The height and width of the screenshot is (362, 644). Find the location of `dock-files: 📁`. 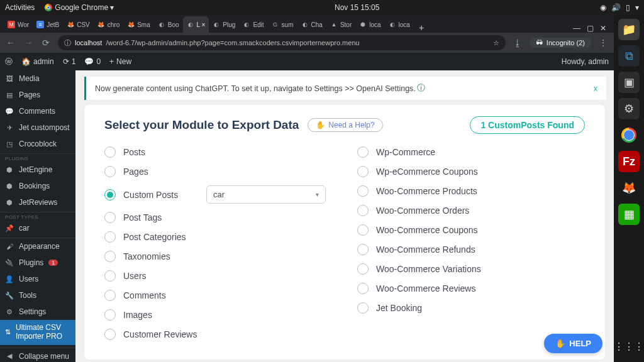

dock-files: 📁 is located at coordinates (629, 30).